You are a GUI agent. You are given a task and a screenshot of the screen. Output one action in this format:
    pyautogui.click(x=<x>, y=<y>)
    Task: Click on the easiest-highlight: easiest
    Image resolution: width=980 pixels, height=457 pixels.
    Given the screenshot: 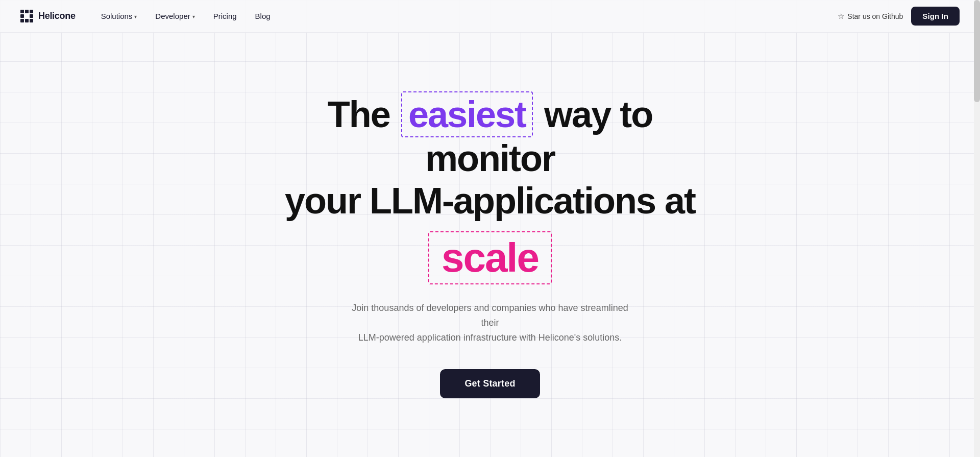 What is the action you would take?
    pyautogui.click(x=467, y=114)
    